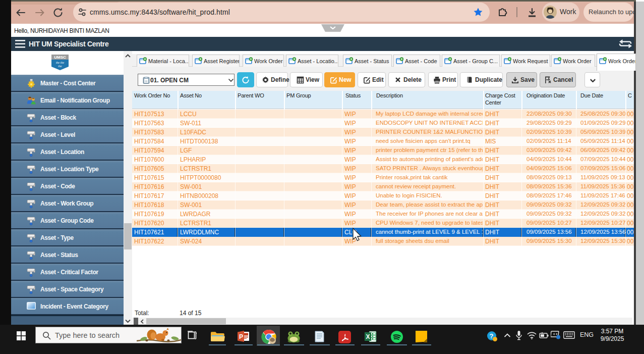 The image size is (644, 354). What do you see at coordinates (60, 63) in the screenshot?
I see `svg-text: the the` at bounding box center [60, 63].